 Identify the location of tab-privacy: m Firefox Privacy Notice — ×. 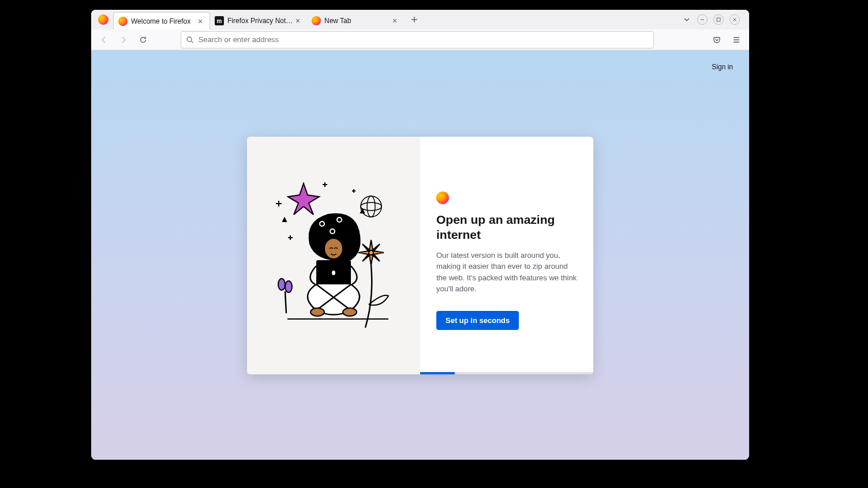
(259, 21).